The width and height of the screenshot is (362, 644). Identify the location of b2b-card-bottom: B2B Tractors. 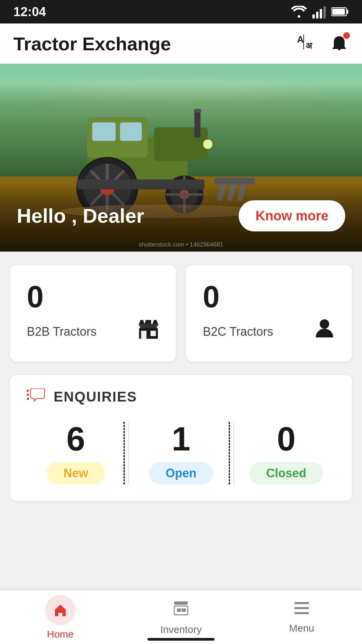
(93, 332).